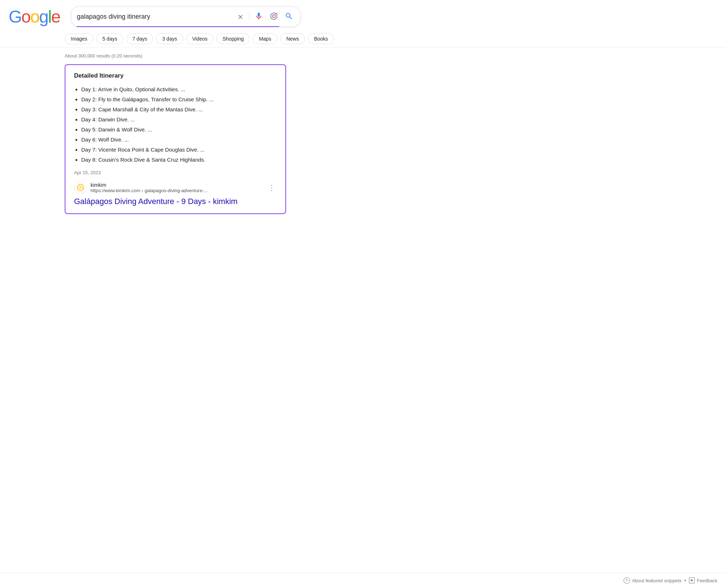 This screenshot has width=726, height=588. I want to click on results-count: About 300,000 results (0.20 seconds), so click(175, 56).